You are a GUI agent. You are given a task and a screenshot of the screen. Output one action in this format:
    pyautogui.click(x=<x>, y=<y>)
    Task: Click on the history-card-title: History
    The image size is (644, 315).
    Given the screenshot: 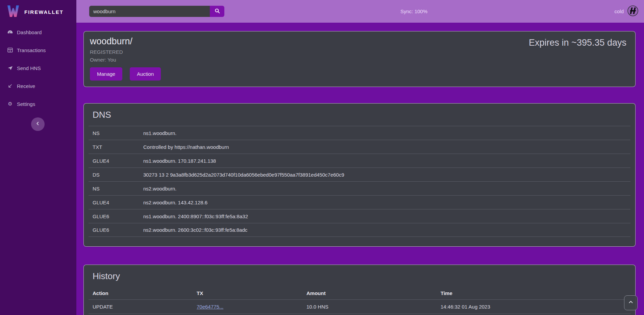 What is the action you would take?
    pyautogui.click(x=360, y=276)
    